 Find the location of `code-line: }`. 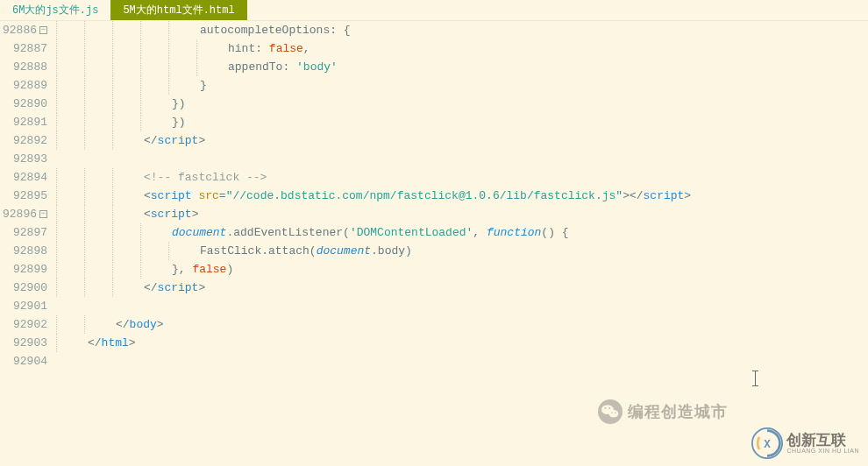

code-line: } is located at coordinates (460, 86).